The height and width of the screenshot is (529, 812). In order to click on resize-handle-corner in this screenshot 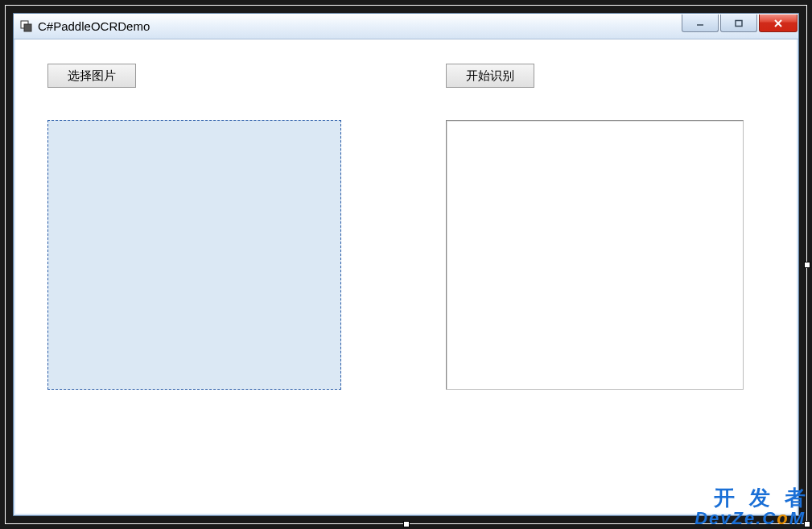, I will do `click(807, 524)`.